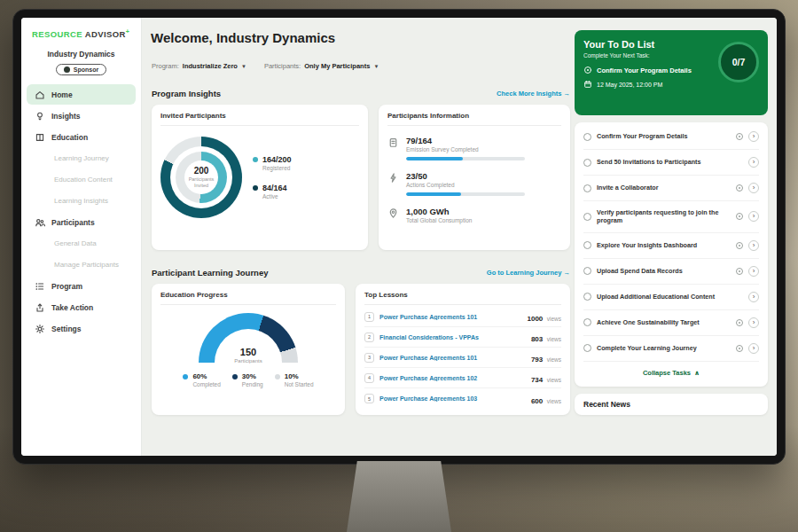 Image resolution: width=798 pixels, height=532 pixels. What do you see at coordinates (66, 329) in the screenshot?
I see `sidebar-item-label: Settings` at bounding box center [66, 329].